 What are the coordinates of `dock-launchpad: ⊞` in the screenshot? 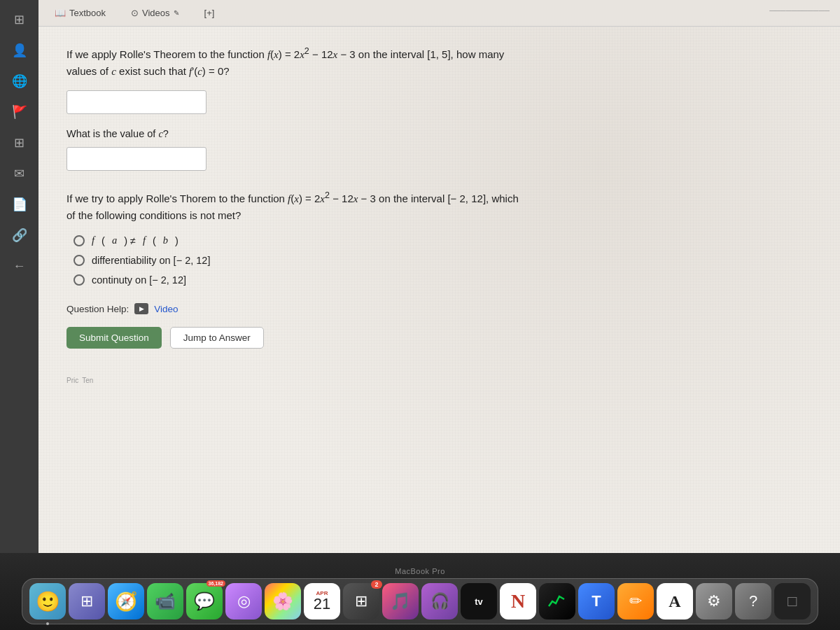 It's located at (87, 601).